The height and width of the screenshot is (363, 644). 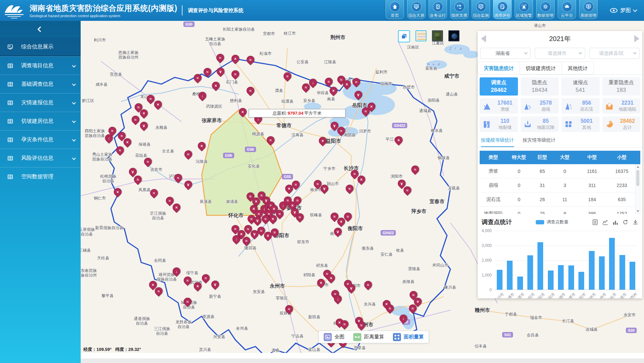 I want to click on bar-益阳市, so click(x=581, y=281).